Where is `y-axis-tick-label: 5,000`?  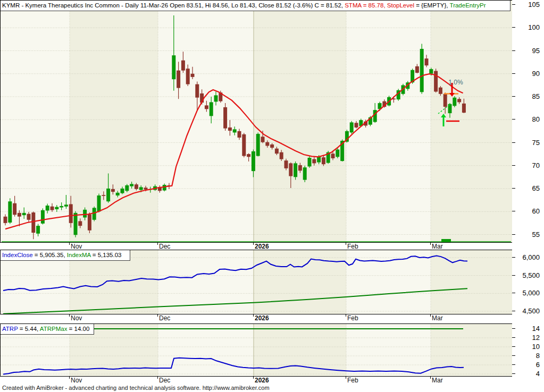 y-axis-tick-label: 5,000 is located at coordinates (528, 293).